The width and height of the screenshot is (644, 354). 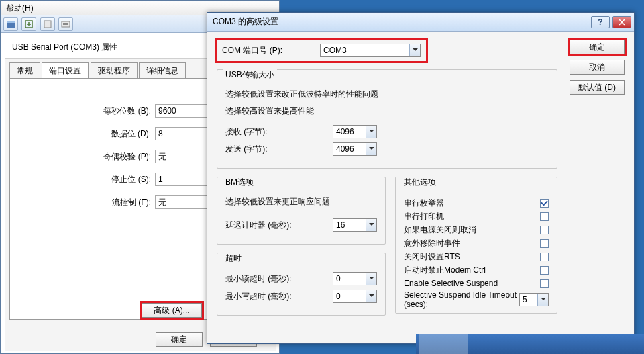 What do you see at coordinates (271, 51) in the screenshot?
I see `com-port-label: COM 端口号 (P):` at bounding box center [271, 51].